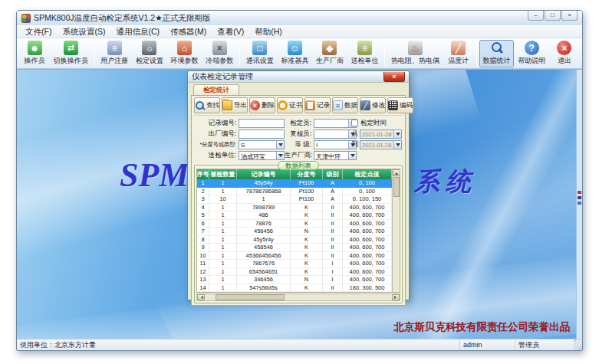  Describe the element at coordinates (295, 280) in the screenshot. I see `table-row: 131346456NI400, 600, 700` at that location.